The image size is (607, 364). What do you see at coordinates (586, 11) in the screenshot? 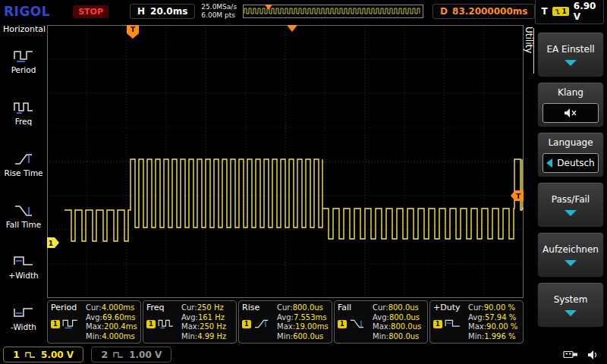
I see `trigger-level-value: 6.90 V` at bounding box center [586, 11].